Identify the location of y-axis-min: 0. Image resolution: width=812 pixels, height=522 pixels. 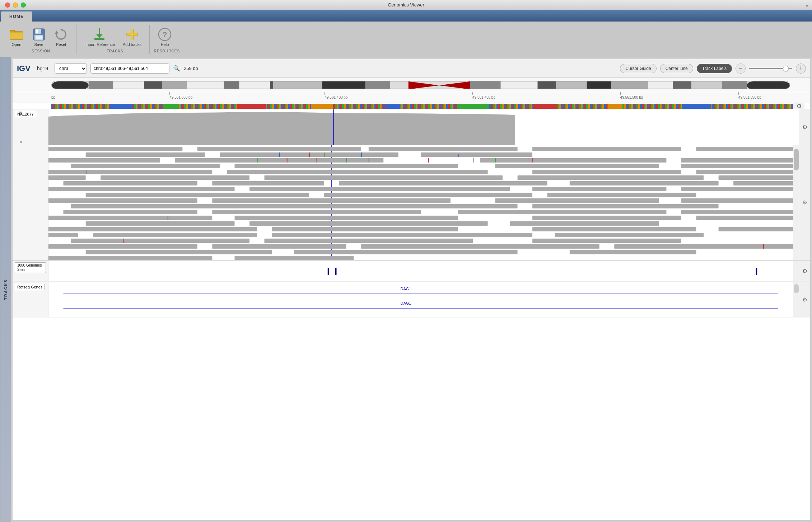
(21, 142).